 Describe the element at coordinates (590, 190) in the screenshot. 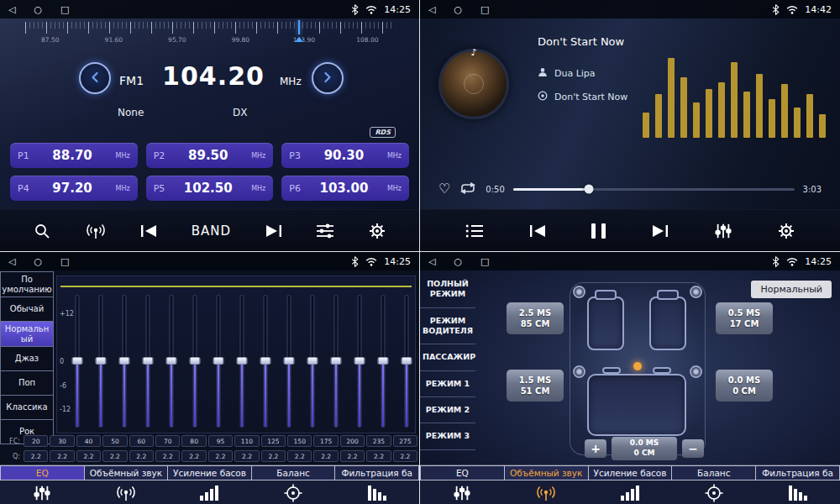

I see `progress-knob` at that location.